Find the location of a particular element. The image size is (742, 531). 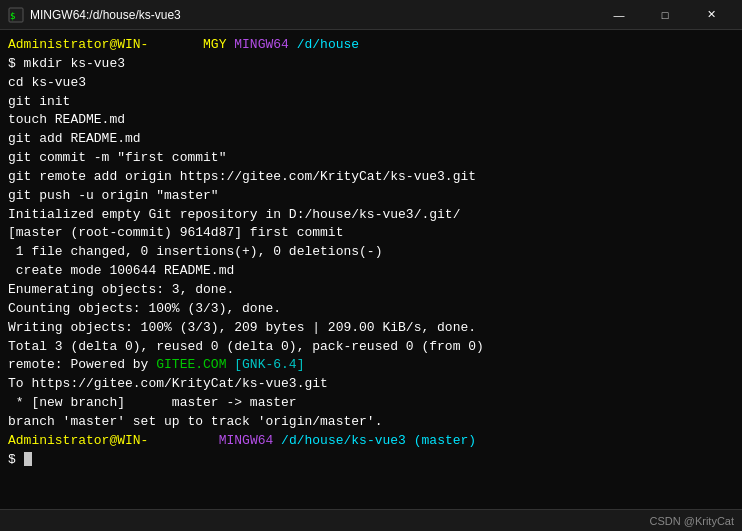

username-1: Administrator@WIN- is located at coordinates (78, 44).